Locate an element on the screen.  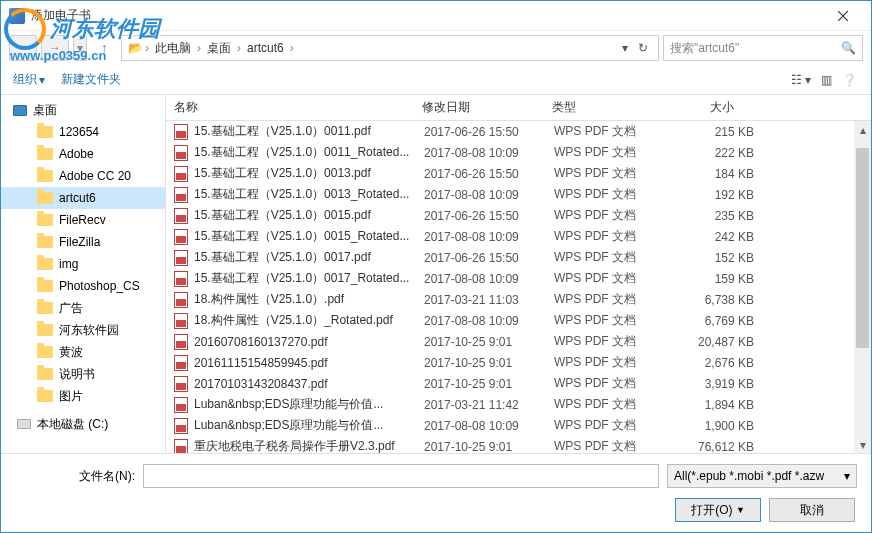
scroll-down-icon: ▾ is located at coordinates (862, 444).